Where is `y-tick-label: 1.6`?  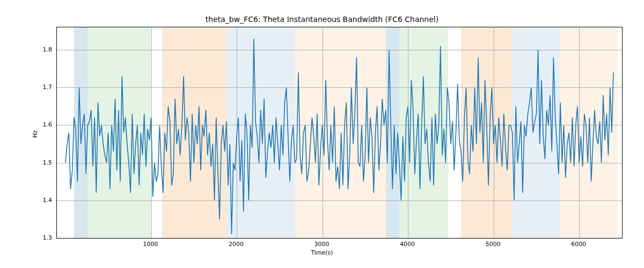 y-tick-label: 1.6 is located at coordinates (44, 124).